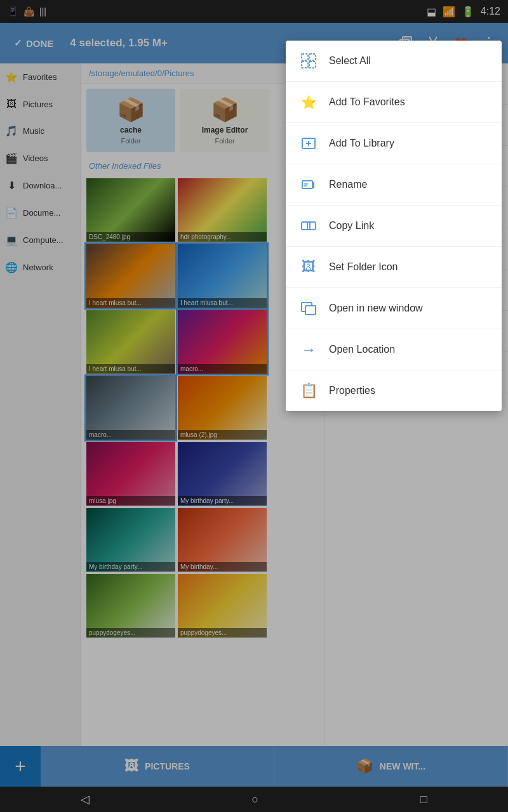 The image size is (508, 812). I want to click on context-label-open-new-window: Open in new window, so click(376, 308).